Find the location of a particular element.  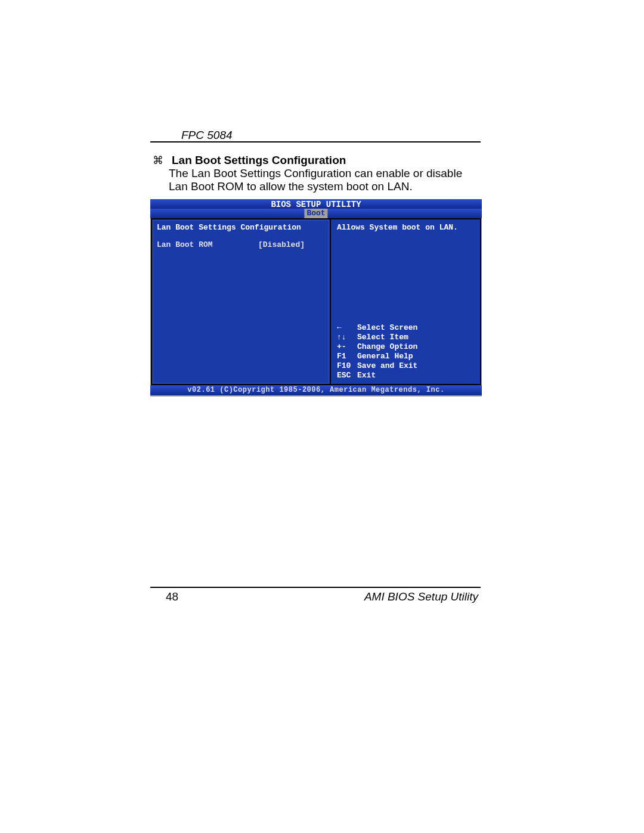

bios-screenshot: BIOS SETUP UTILITY Boot Lan Boot Setting… is located at coordinates (316, 298).